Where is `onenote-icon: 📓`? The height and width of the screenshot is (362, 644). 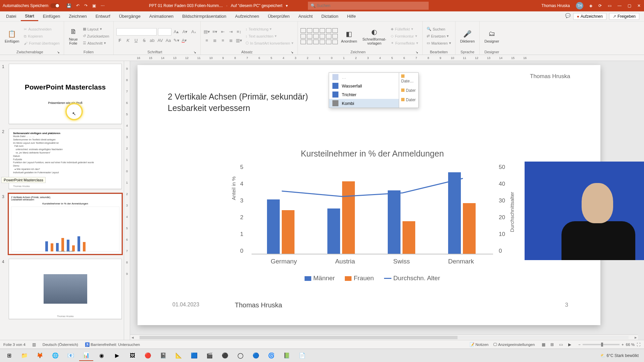 onenote-icon: 📓 is located at coordinates (163, 356).